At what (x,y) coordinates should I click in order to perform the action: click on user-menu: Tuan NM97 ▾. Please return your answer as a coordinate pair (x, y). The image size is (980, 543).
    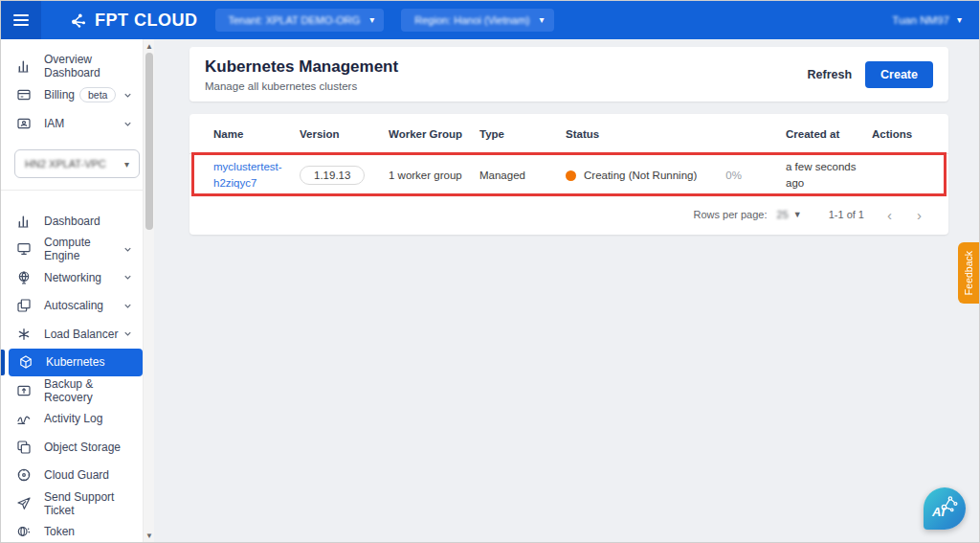
    Looking at the image, I should click on (926, 20).